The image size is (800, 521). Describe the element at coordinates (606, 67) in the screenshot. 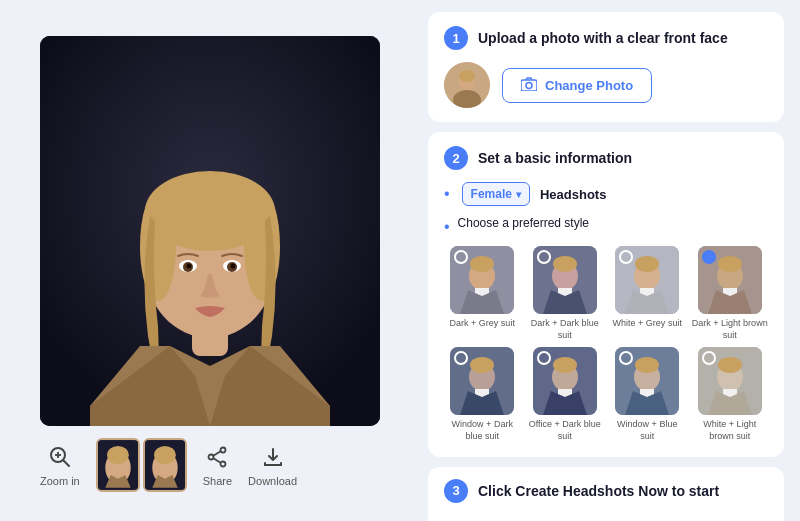

I see `step1-card: 1 Upload a photo with a clear front face` at that location.